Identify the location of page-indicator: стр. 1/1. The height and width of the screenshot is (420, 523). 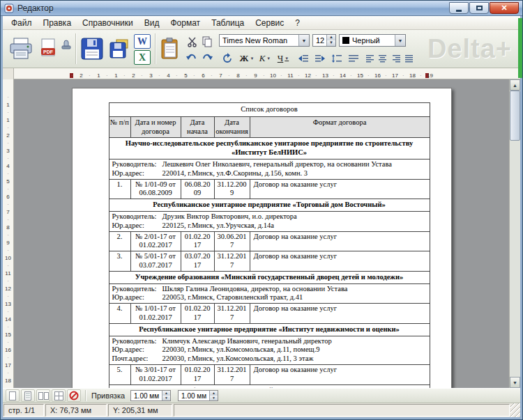
(24, 410).